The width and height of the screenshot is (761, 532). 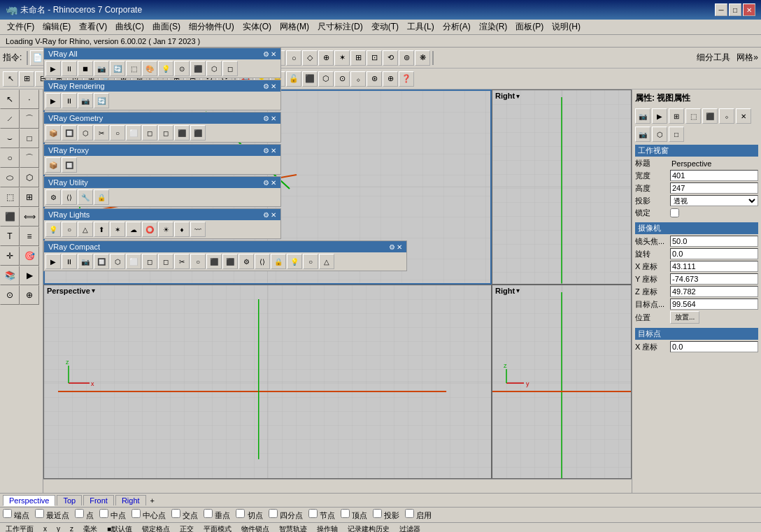 What do you see at coordinates (693, 116) in the screenshot?
I see `panel-icon-wire: ⬚` at bounding box center [693, 116].